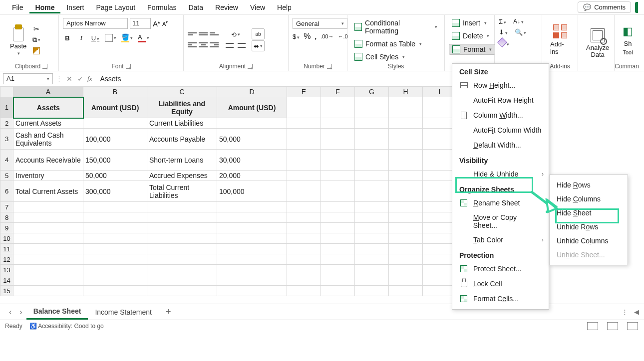 The width and height of the screenshot is (644, 361). I want to click on menu-column-width: Column Width..., so click(500, 115).